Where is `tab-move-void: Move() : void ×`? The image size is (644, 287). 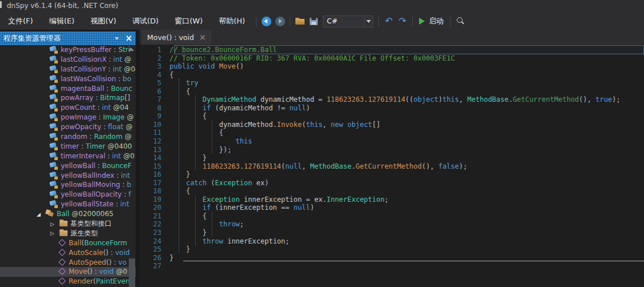
tab-move-void: Move() : void × is located at coordinates (176, 37).